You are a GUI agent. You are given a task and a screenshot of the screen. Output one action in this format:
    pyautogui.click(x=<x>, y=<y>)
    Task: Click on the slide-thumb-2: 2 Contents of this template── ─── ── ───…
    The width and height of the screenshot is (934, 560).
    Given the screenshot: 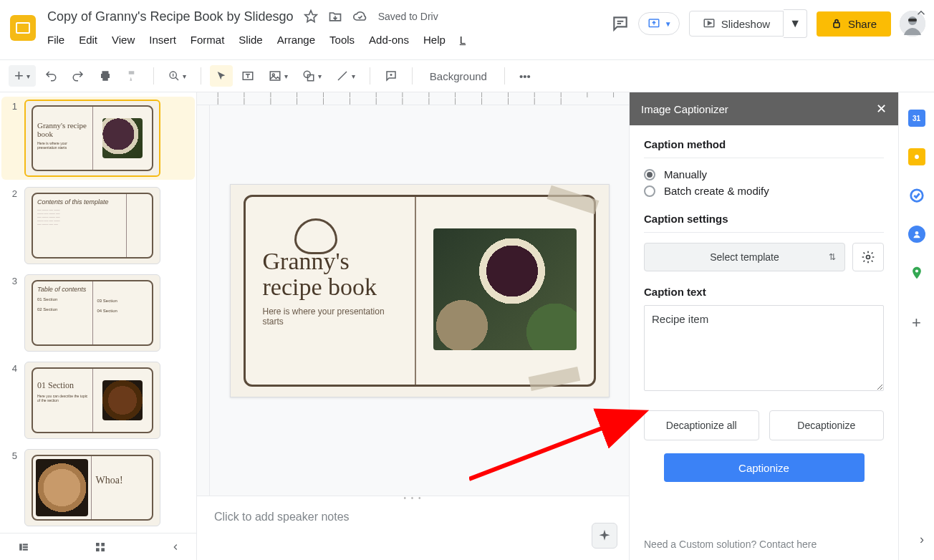 What is the action you would take?
    pyautogui.click(x=98, y=226)
    